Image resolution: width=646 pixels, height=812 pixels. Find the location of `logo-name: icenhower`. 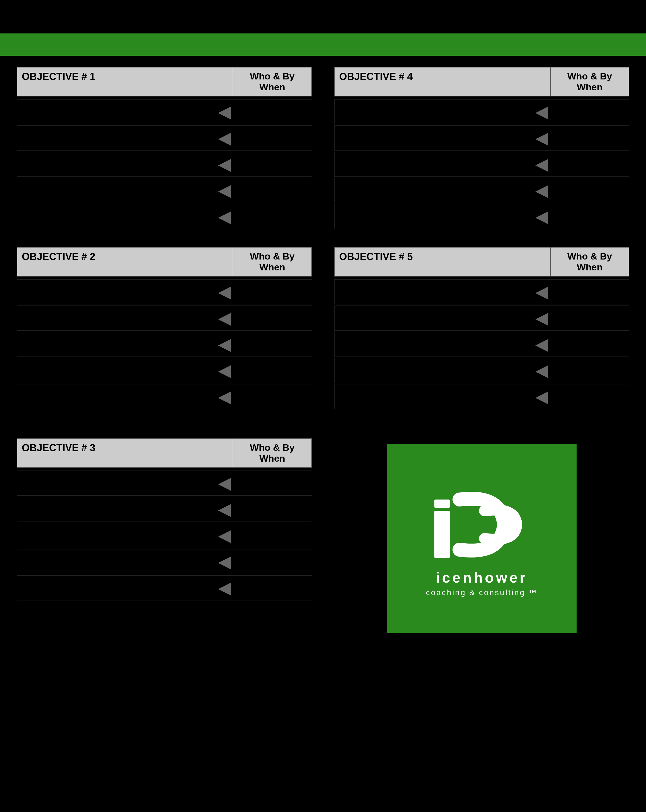

logo-name: icenhower is located at coordinates (481, 578).